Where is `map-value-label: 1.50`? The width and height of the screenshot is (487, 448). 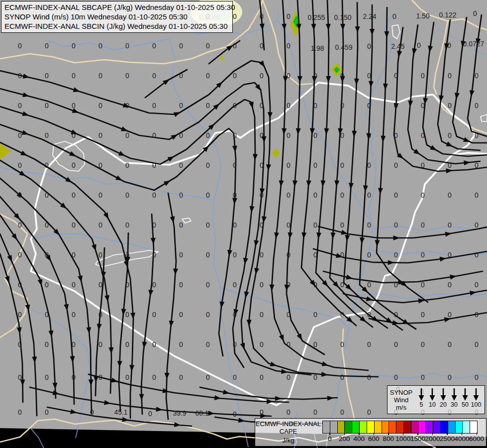
map-value-label: 1.50 is located at coordinates (423, 16).